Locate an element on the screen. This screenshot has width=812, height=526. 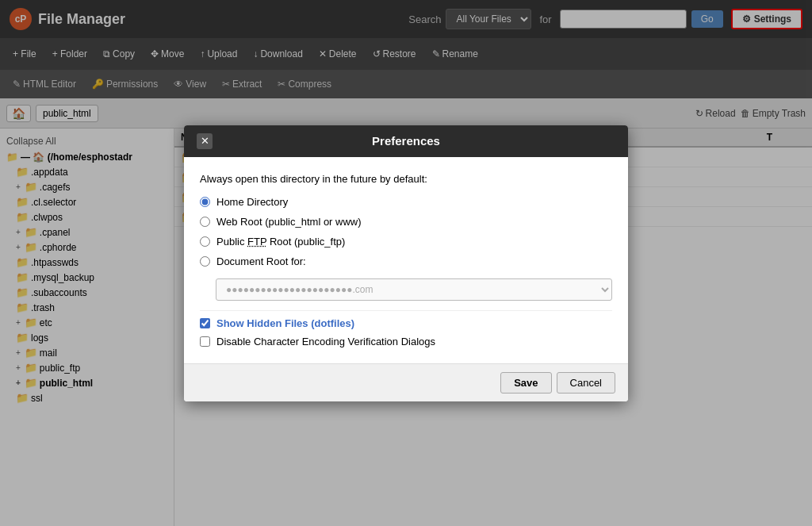
checkbox-group: Show Hidden Files (dotfiles) Disable Cha… is located at coordinates (406, 328).